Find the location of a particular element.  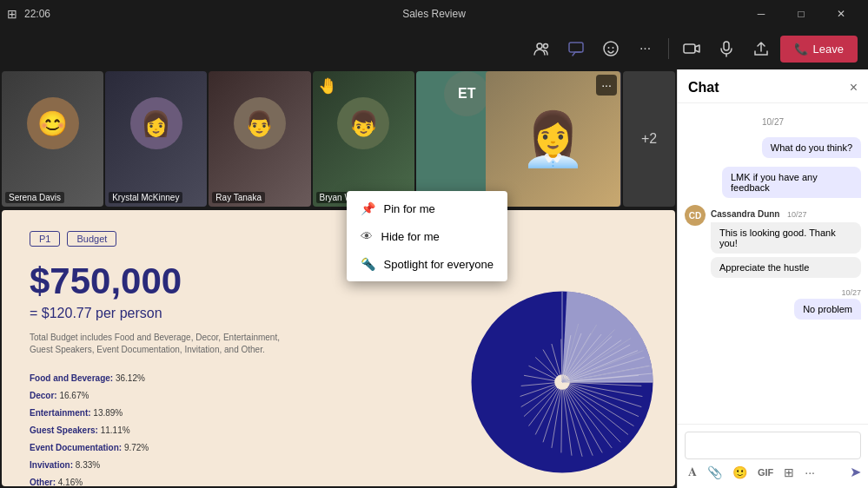

slide-tags: P1 Budget is located at coordinates (339, 239).